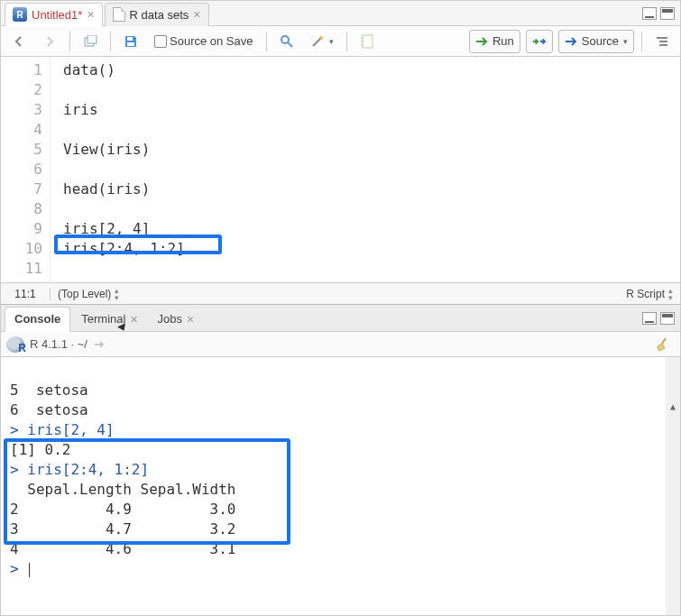 Image resolution: width=681 pixels, height=616 pixels. I want to click on back-button, so click(19, 41).